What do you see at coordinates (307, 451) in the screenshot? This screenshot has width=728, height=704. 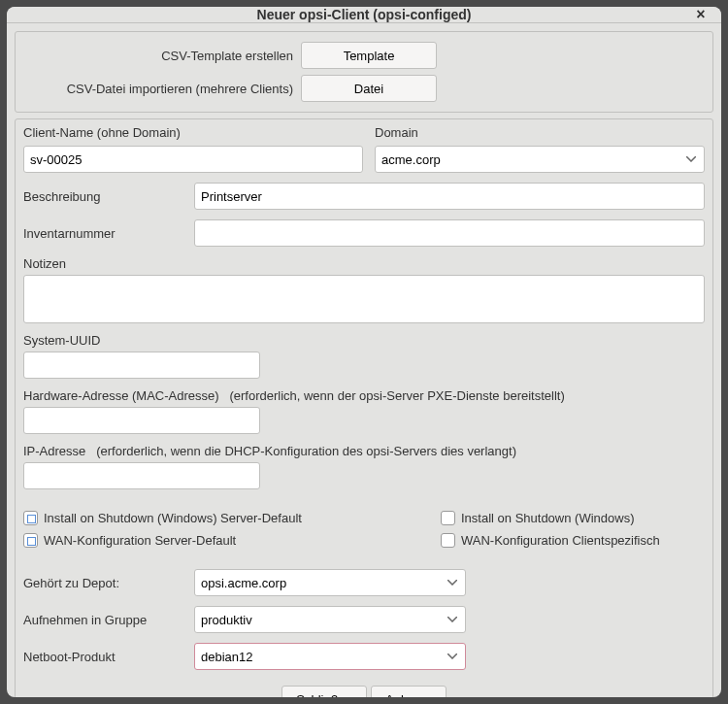 I see `ip-hint: (erforderlich, wenn die DHCP-Konfigurati…` at bounding box center [307, 451].